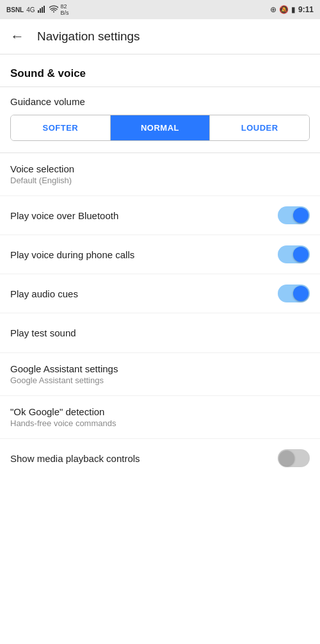  Describe the element at coordinates (160, 418) in the screenshot. I see `ok-google-item: "Ok Google" detection Hands-free voice c…` at that location.